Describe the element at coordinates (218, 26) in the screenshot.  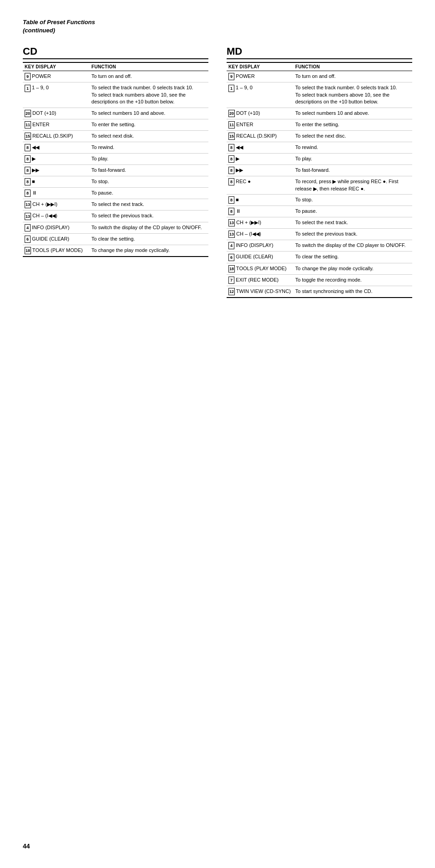
I see `page-header: Table of Preset Functions (continued)` at that location.